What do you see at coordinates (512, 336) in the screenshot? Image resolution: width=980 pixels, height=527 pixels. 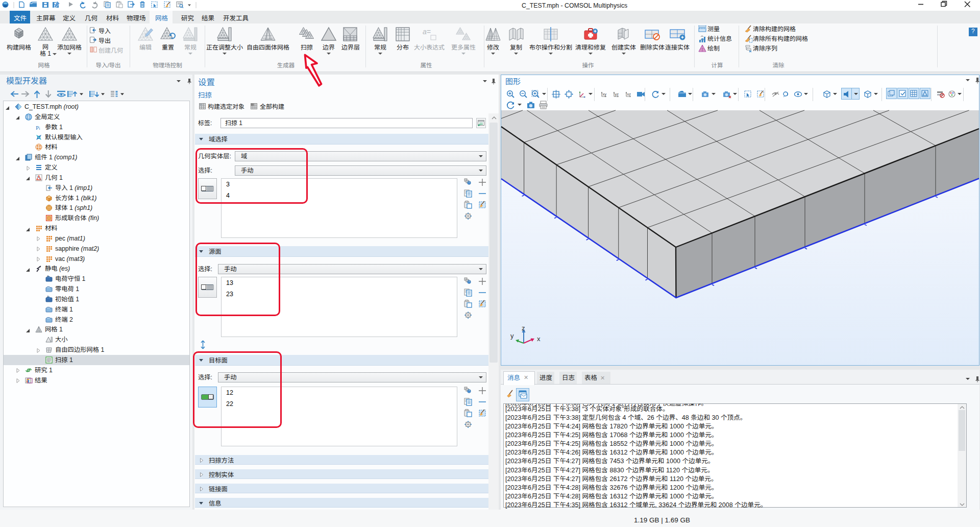 I see `svg-text: y` at bounding box center [512, 336].